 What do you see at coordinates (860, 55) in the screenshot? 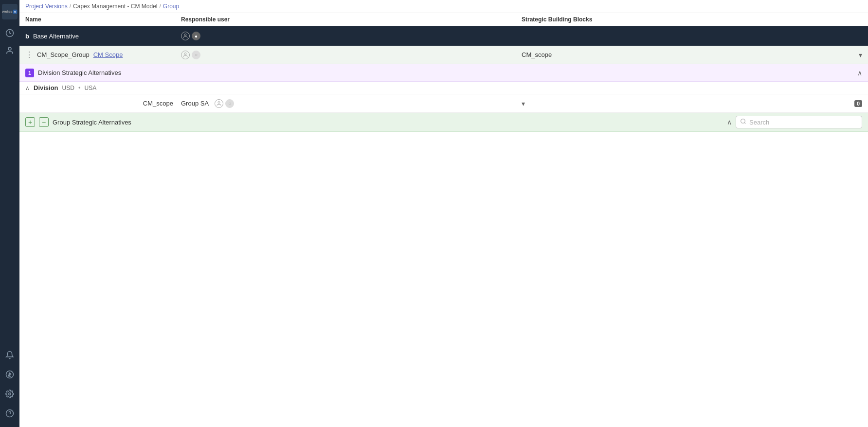
I see `group-chevron-down-icon: ▾` at bounding box center [860, 55].